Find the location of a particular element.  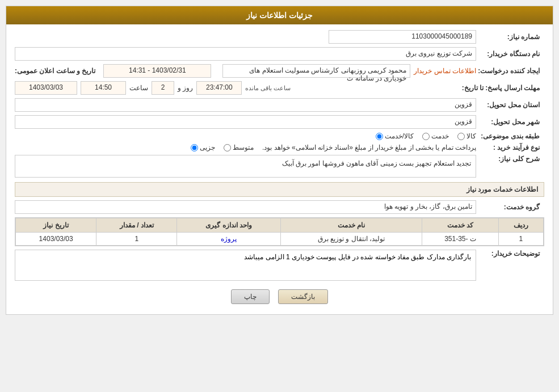

category-goods-service-option: کالا/خدمت is located at coordinates (395, 136).